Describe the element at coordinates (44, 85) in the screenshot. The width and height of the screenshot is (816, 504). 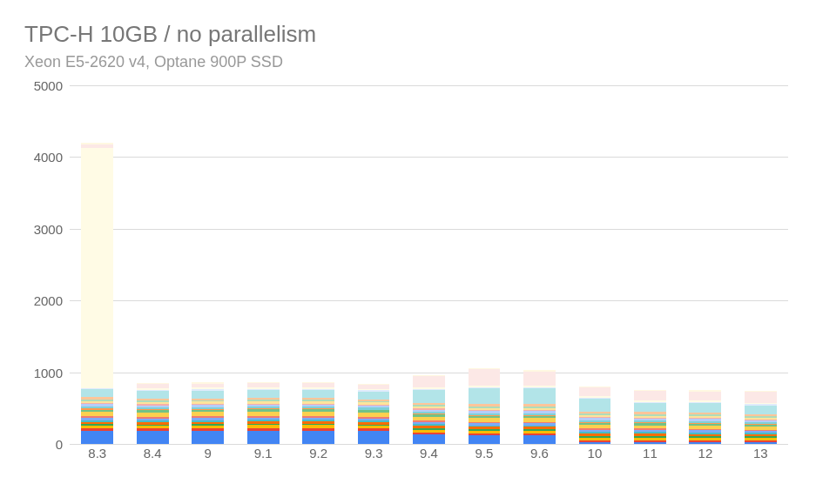
I see `y-tick: 5000` at that location.